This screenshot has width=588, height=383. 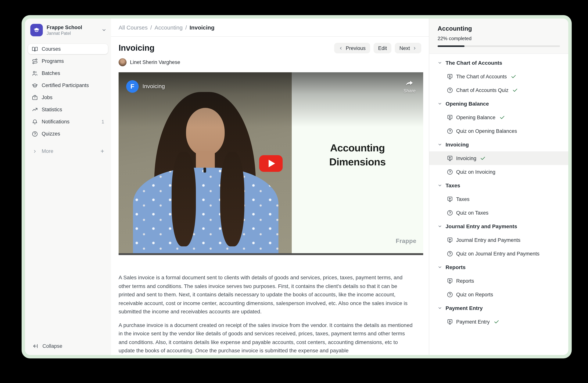 What do you see at coordinates (154, 86) in the screenshot?
I see `video-title-overlay: Invoicing` at bounding box center [154, 86].